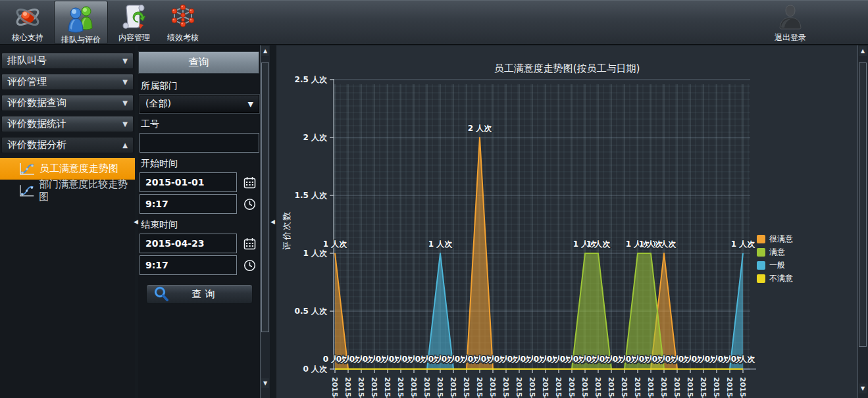  I want to click on legend-label: 不满意, so click(781, 279).